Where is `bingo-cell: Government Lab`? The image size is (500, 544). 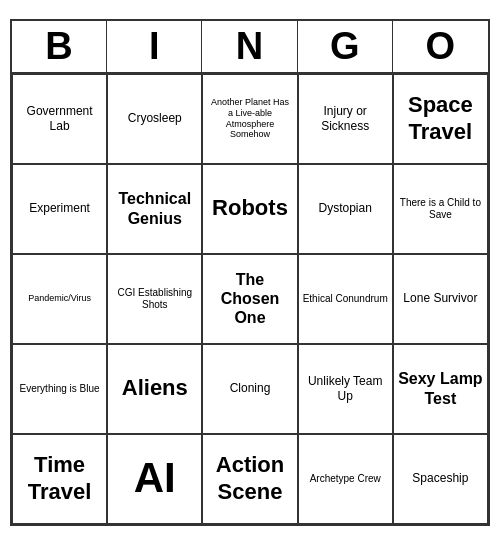 bingo-cell: Government Lab is located at coordinates (60, 119).